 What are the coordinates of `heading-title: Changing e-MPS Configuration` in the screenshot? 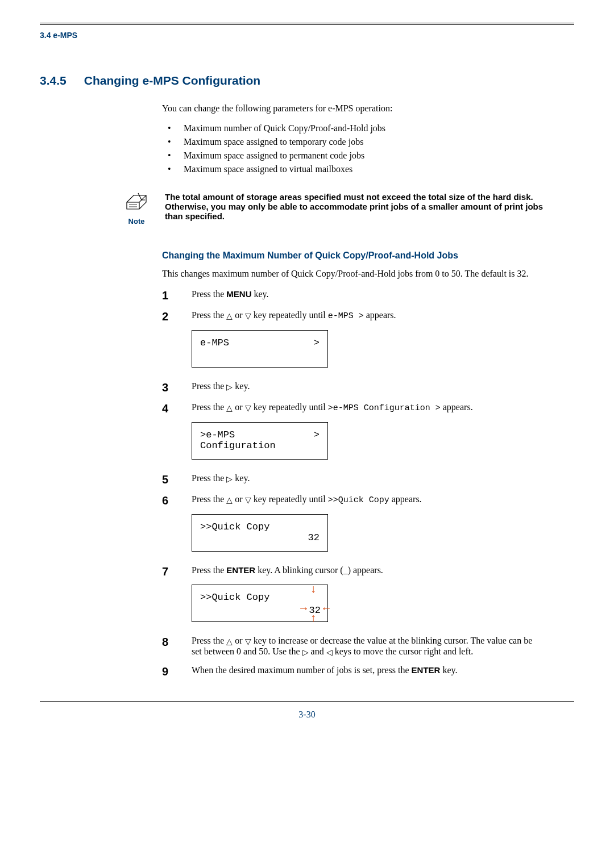 It's located at (172, 81).